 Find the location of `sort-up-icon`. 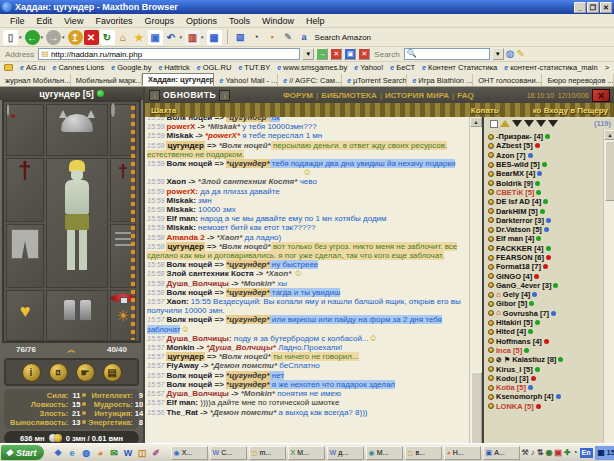

sort-up-icon is located at coordinates (505, 124).